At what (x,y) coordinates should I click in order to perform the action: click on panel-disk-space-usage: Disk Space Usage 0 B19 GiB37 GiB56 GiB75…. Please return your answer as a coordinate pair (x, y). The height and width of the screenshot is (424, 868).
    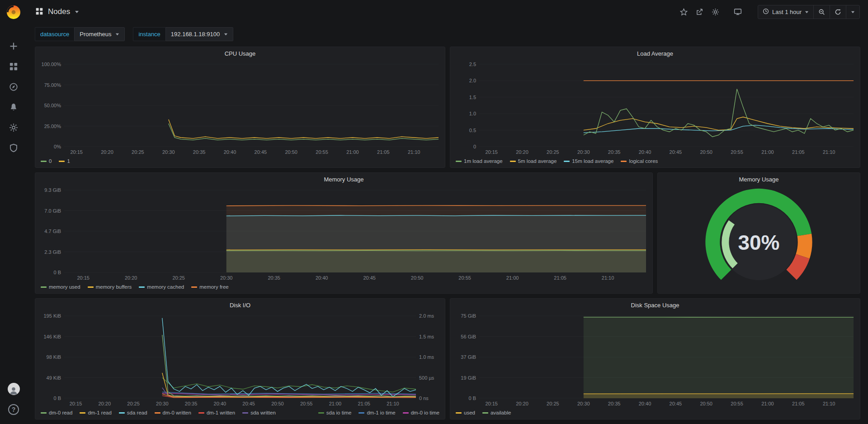
    Looking at the image, I should click on (655, 359).